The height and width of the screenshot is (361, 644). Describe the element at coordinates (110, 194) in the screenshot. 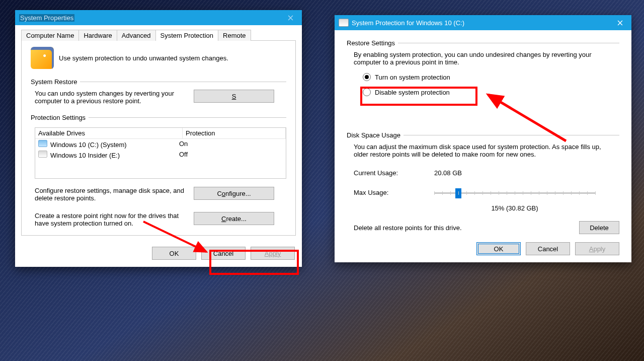

I see `configure-text: Configure restore settings, manage disk …` at that location.